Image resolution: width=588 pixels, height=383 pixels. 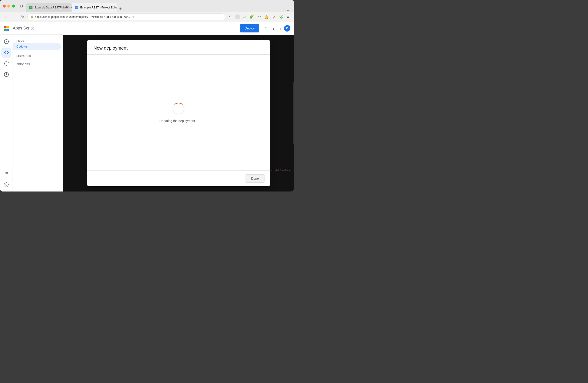 What do you see at coordinates (31, 7) in the screenshot?
I see `tab-1-favicon: G` at bounding box center [31, 7].